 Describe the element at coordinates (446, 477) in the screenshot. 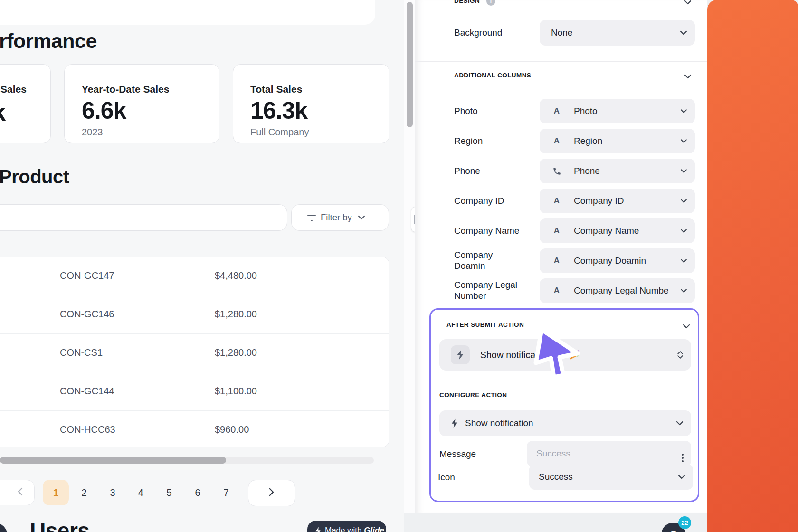

I see `icon-label: Icon` at that location.